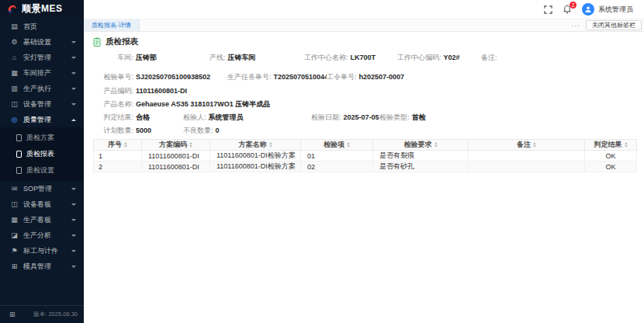 The height and width of the screenshot is (323, 644). What do you see at coordinates (421, 167) in the screenshot?
I see `table-cell: 是否有砂孔` at bounding box center [421, 167].